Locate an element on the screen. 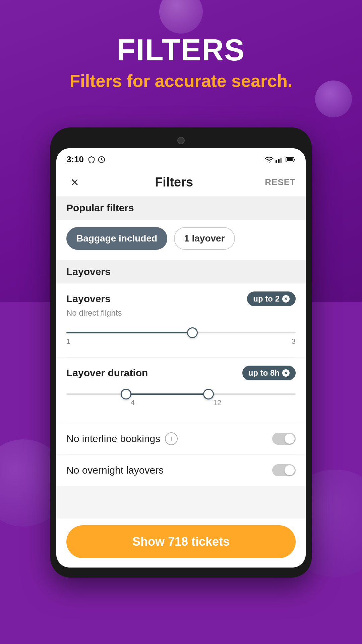 The height and width of the screenshot is (644, 362). duration-filter-label: Layover duration is located at coordinates (107, 373).